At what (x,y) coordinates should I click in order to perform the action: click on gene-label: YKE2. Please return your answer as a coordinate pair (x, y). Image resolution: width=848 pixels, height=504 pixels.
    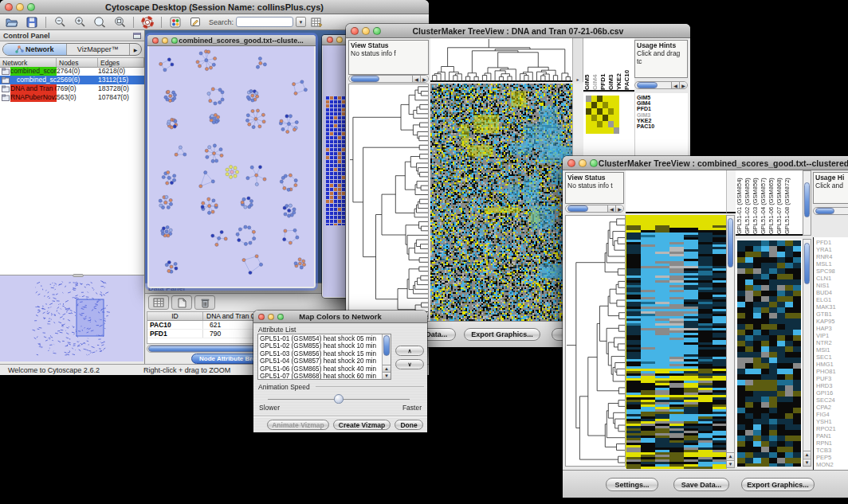
    Looking at the image, I should click on (662, 121).